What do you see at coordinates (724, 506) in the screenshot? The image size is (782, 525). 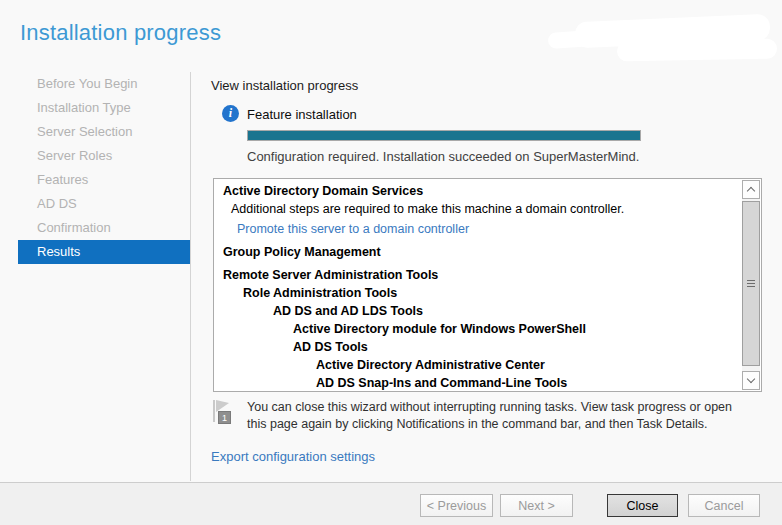 I see `cancel-button: Cancel` at bounding box center [724, 506].